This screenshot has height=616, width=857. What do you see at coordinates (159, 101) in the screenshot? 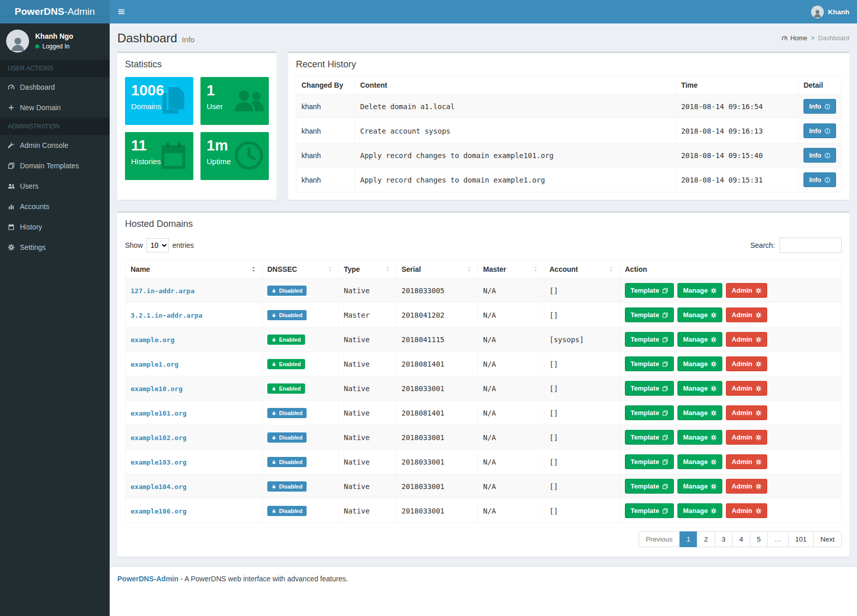
I see `stat-domains: 1006 Domains` at bounding box center [159, 101].